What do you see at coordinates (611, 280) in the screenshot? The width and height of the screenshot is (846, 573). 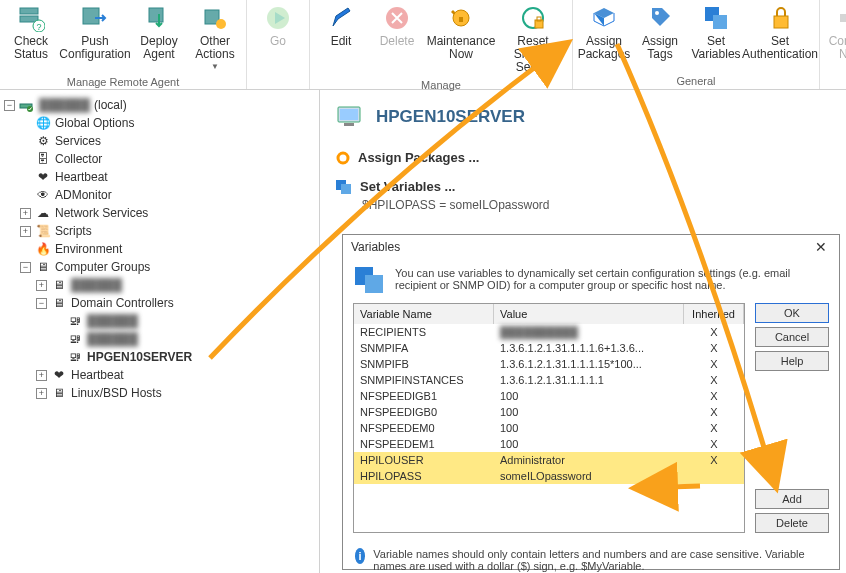 I see `dialog-intro: You can use variables to dynamically set…` at bounding box center [611, 280].